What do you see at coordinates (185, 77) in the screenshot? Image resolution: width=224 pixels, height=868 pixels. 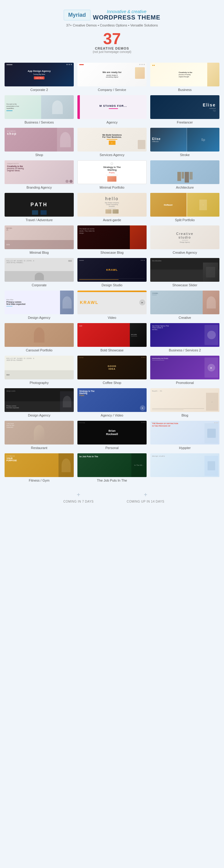 I see `demo-business: ●● Creativity is theprocess of havingori…` at bounding box center [185, 77].